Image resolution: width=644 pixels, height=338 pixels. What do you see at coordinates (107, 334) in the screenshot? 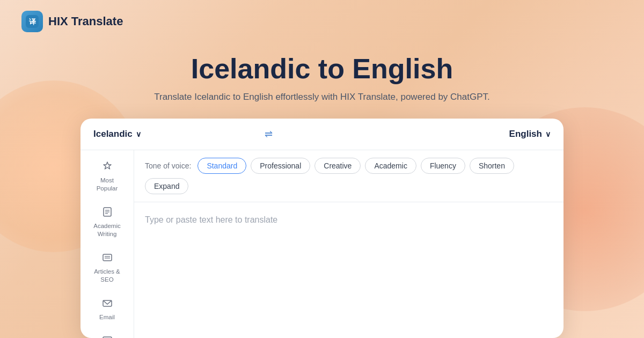
I see `sidebar-item-social-ad: Social & Ad` at bounding box center [107, 334].